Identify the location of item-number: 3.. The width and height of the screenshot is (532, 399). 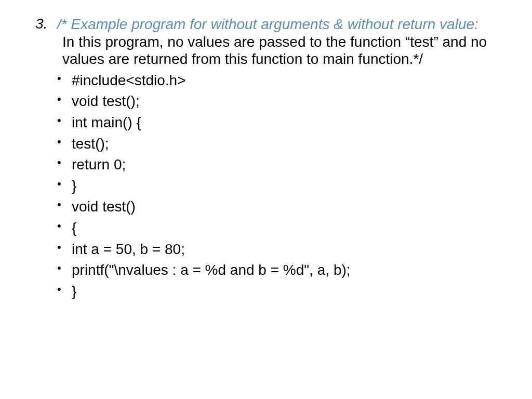
(44, 42).